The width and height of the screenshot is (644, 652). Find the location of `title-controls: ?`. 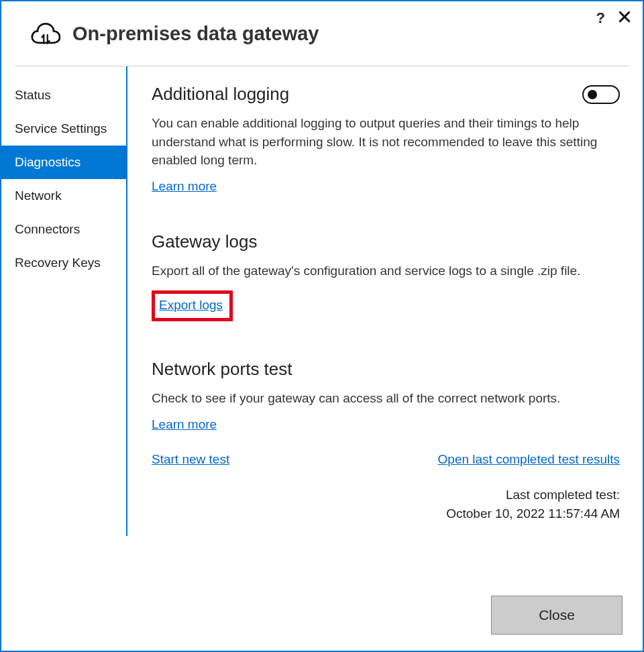

title-controls: ? is located at coordinates (613, 18).